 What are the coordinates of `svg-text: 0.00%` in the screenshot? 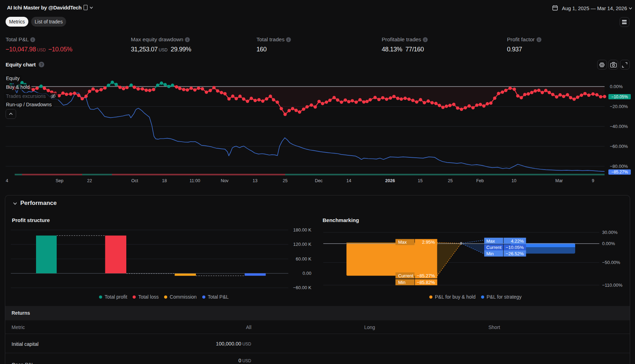 It's located at (609, 243).